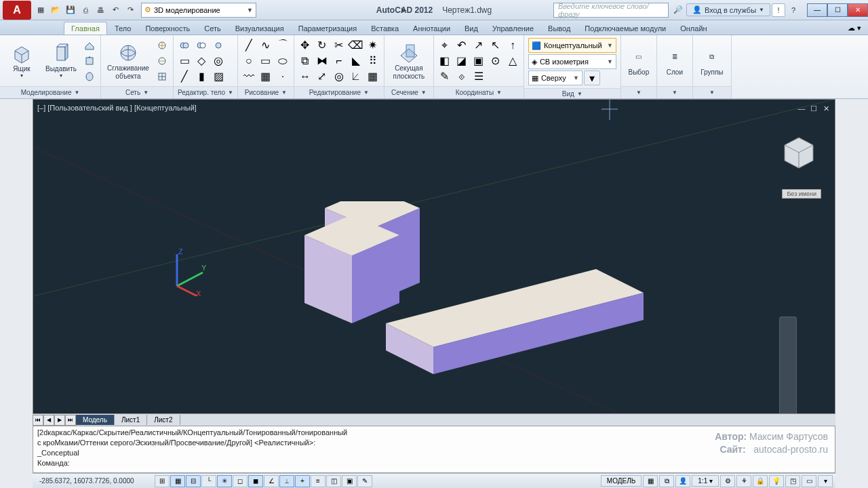 The image size is (868, 488). What do you see at coordinates (513, 45) in the screenshot?
I see `ucs-z-icon: ↑` at bounding box center [513, 45].